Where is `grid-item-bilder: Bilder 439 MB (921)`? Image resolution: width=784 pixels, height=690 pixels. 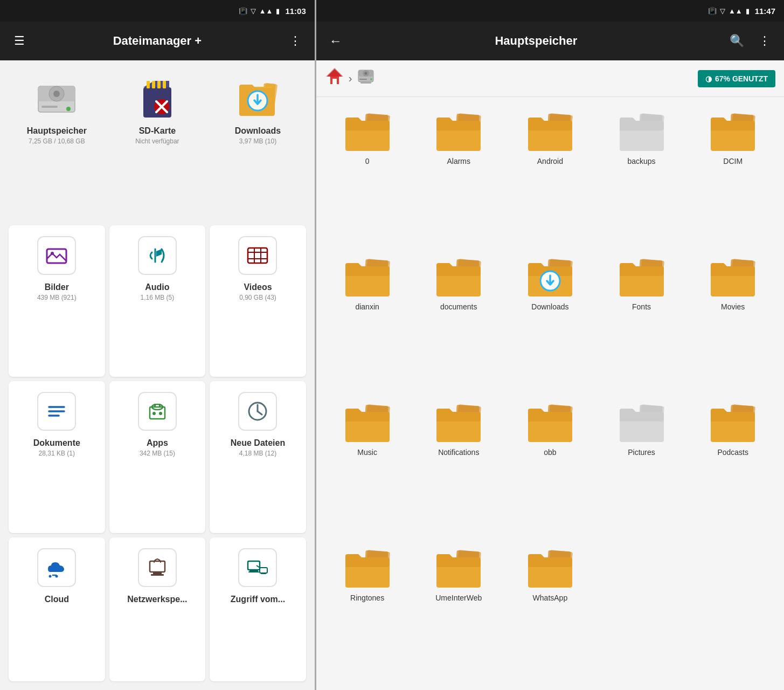 grid-item-bilder: Bilder 439 MB (921) is located at coordinates (57, 301).